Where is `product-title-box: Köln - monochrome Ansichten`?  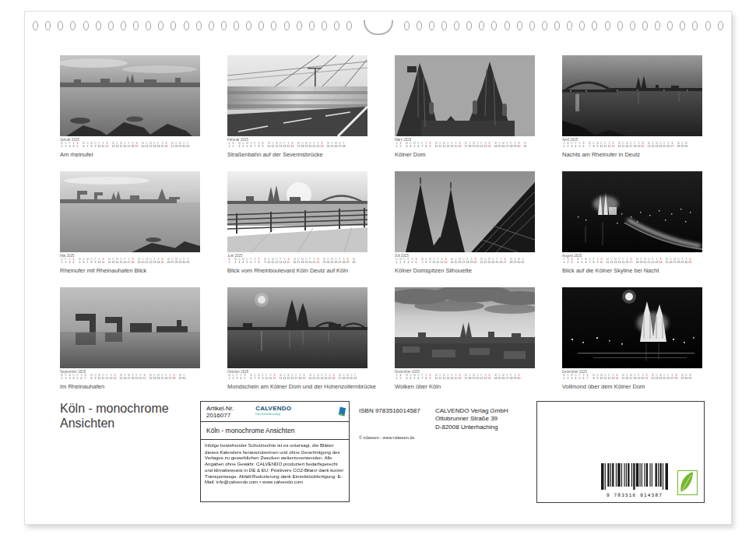
product-title-box: Köln - monochrome Ansichten is located at coordinates (275, 431).